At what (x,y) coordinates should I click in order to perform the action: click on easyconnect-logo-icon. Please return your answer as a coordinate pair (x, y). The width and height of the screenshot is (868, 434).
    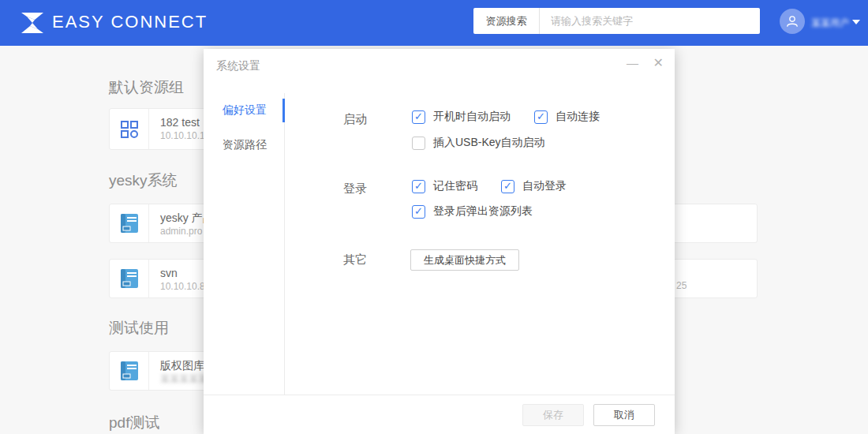
    Looking at the image, I should click on (32, 23).